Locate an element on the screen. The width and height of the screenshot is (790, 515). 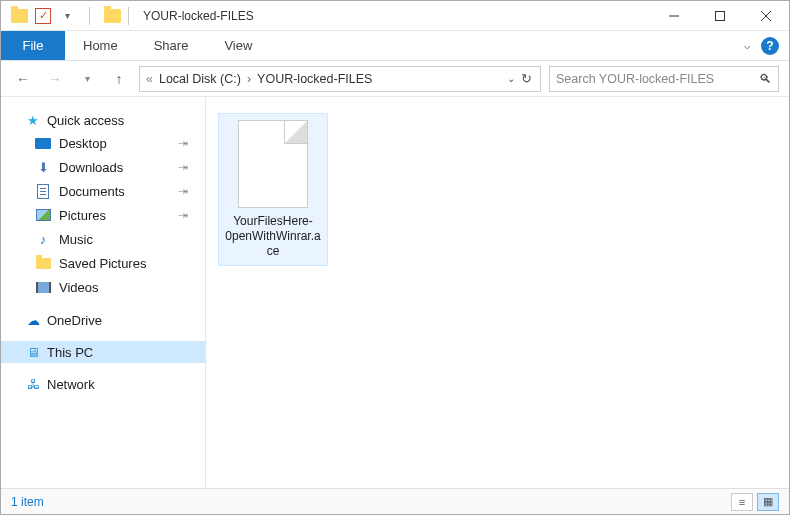
quick-access-label: Quick access is located at coordinates (86, 120).